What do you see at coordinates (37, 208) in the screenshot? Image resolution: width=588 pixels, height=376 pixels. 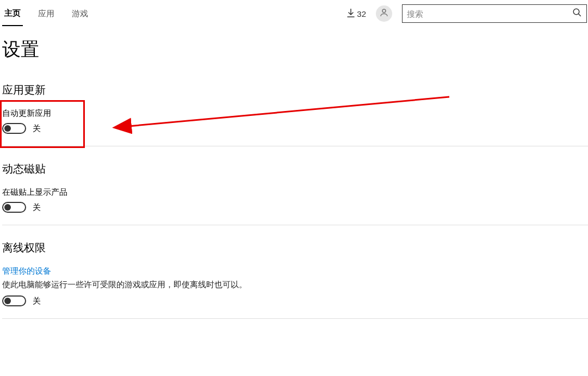 I see `toggle-state-tile-products: 关` at bounding box center [37, 208].